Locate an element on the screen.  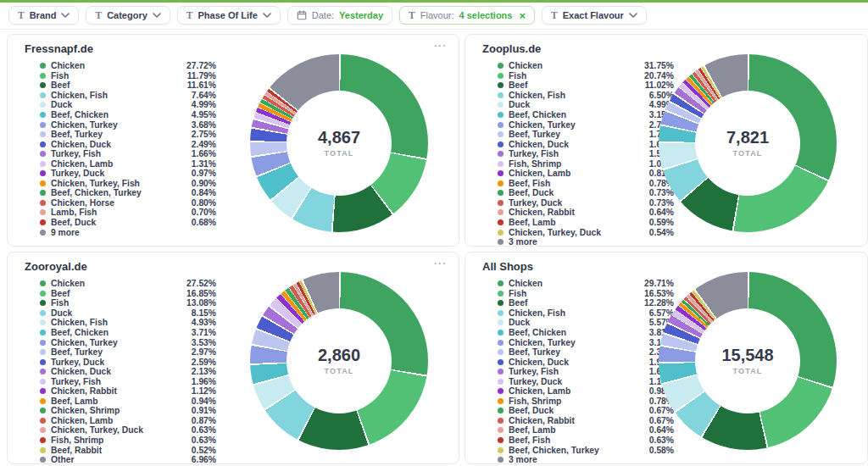
legend-item-chicken-turkey-fish: Chicken, Turkey, Fish0.90% is located at coordinates (128, 184).